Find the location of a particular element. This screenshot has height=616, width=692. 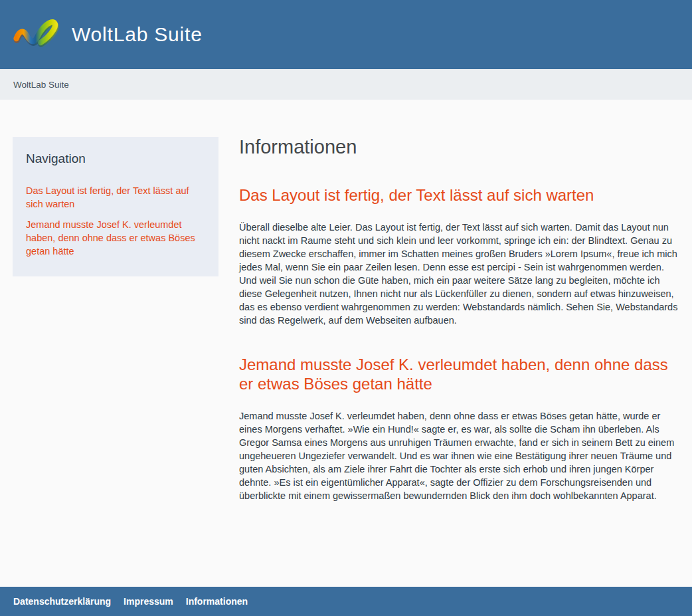

page-header: WoltLab Suite is located at coordinates (346, 35).